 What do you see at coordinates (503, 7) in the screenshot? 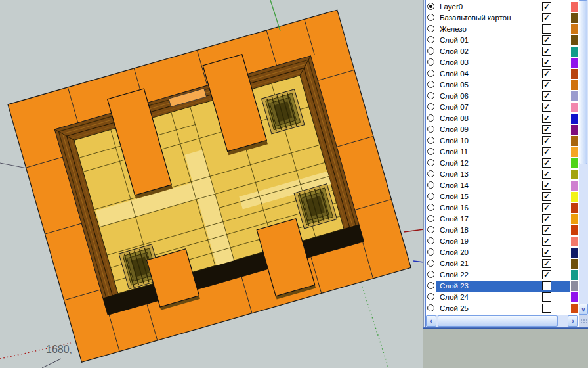
I see `layer-row: Layer0✓` at bounding box center [503, 7].